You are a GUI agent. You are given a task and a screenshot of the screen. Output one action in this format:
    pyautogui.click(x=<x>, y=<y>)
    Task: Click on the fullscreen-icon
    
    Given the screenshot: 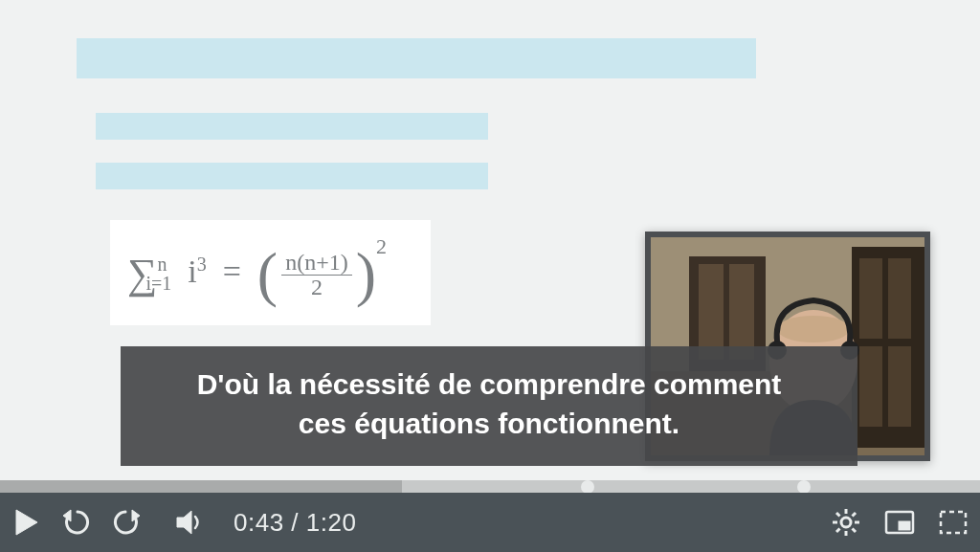 What is the action you would take?
    pyautogui.click(x=953, y=522)
    